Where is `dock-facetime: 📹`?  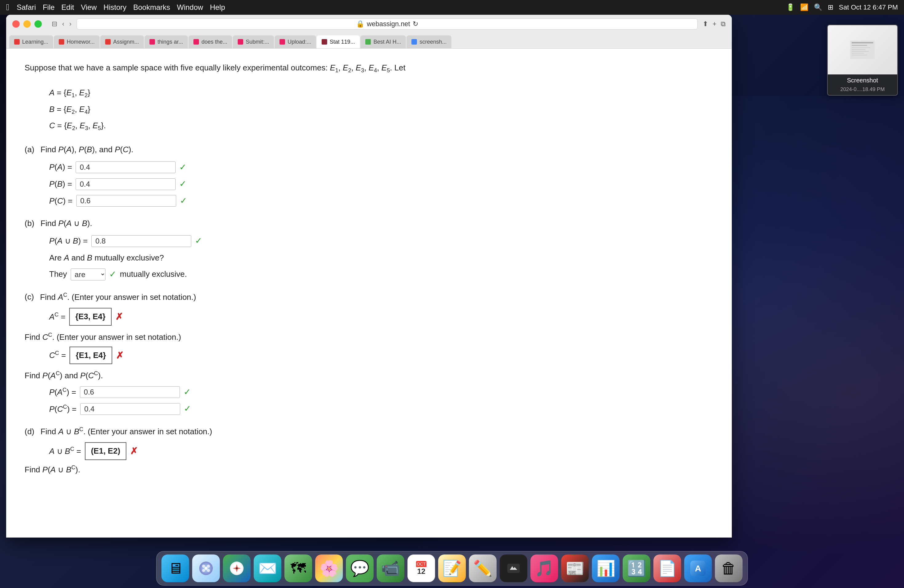
dock-facetime: 📹 is located at coordinates (390, 568).